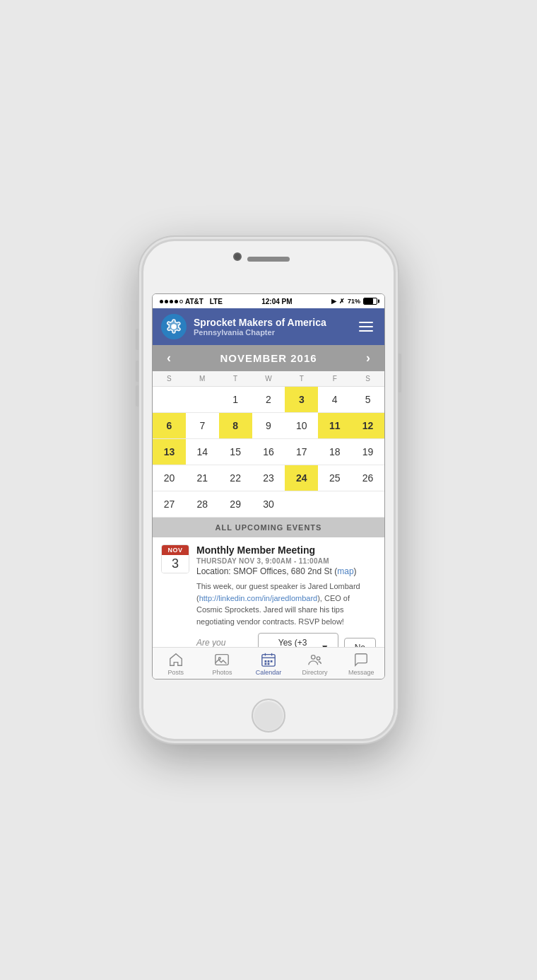  Describe the element at coordinates (268, 505) in the screenshot. I see `calendar-week-5: 27 28 29 30` at that location.